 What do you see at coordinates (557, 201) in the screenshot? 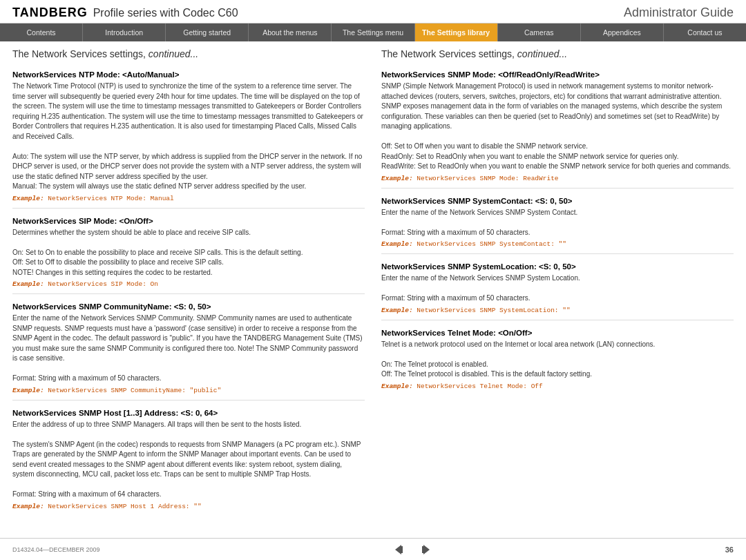
I see `section-title-1: NetworkServices SNMP SystemContact: <S: …` at bounding box center [557, 201].